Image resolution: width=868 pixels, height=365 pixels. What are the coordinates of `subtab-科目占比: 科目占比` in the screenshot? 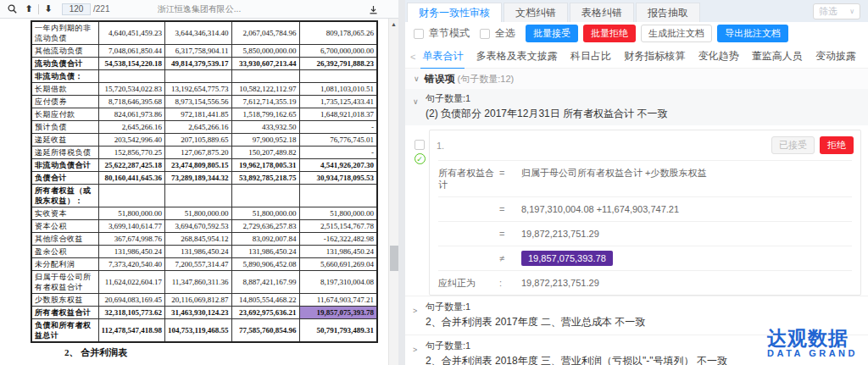 It's located at (591, 57).